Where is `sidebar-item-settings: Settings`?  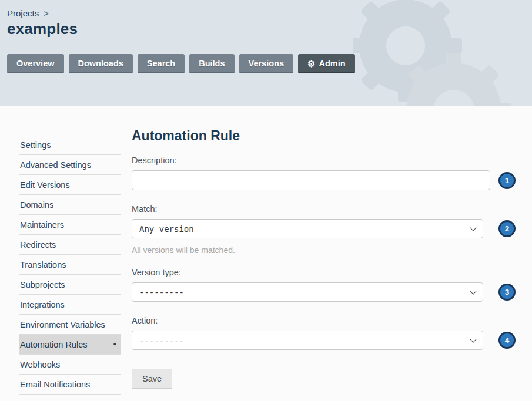
sidebar-item-settings: Settings is located at coordinates (70, 145).